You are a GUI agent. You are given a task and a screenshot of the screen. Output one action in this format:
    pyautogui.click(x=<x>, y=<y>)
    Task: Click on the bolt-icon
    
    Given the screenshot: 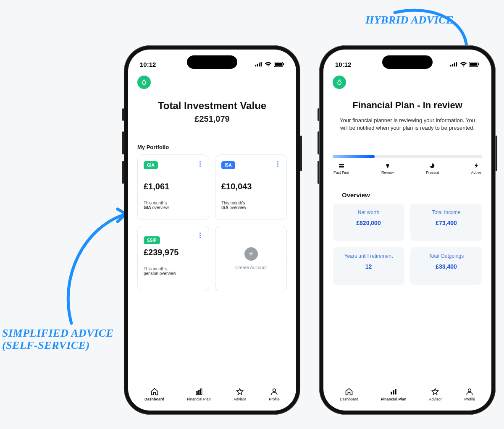 What is the action you would take?
    pyautogui.click(x=476, y=166)
    